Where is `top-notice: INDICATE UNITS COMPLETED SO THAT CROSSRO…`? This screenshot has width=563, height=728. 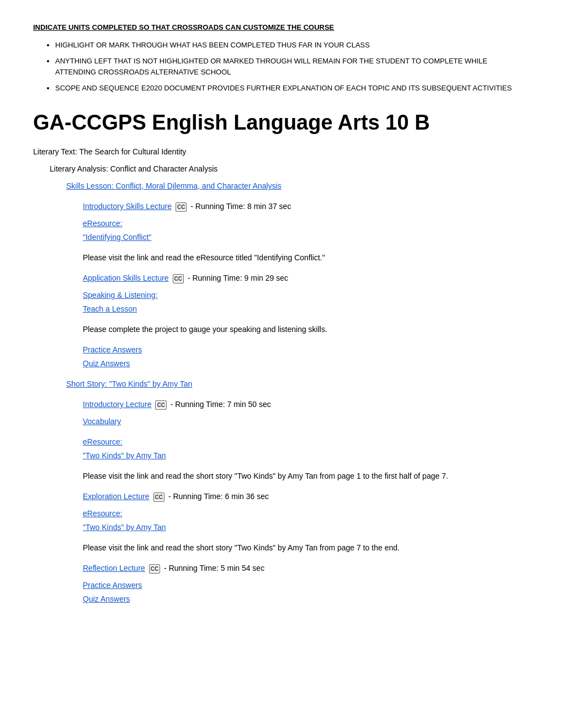
top-notice: INDICATE UNITS COMPLETED SO THAT CROSSRO… is located at coordinates (282, 58).